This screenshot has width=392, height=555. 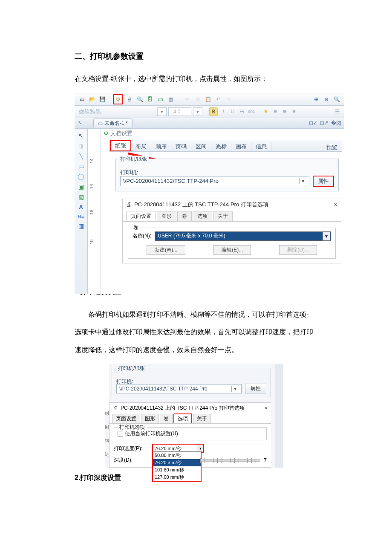 What do you see at coordinates (150, 419) in the screenshot?
I see `pref2-tab-graphics: 图形` at bounding box center [150, 419].